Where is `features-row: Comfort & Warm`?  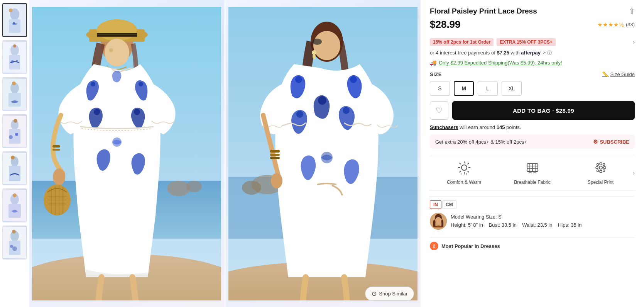 features-row: Comfort & Warm is located at coordinates (532, 173).